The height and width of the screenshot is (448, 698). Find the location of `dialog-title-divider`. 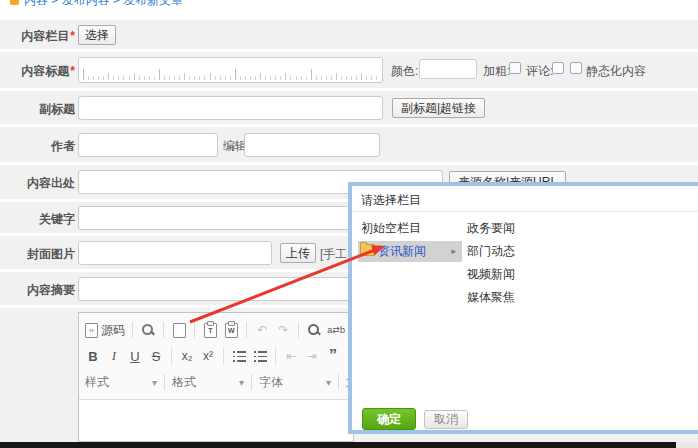

dialog-title-divider is located at coordinates (525, 212).